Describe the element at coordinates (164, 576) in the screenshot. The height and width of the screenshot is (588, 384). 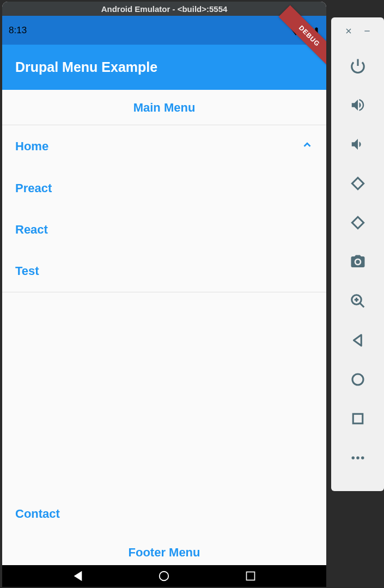
I see `android-nav-bar` at that location.